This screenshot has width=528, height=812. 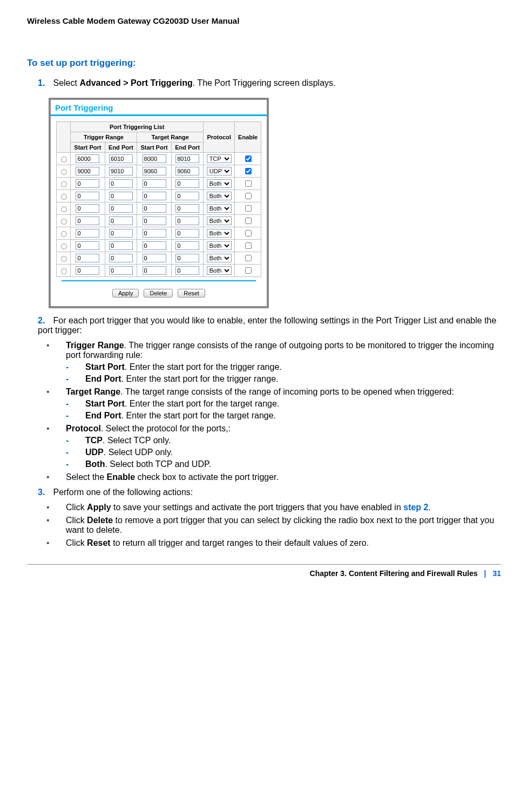 I want to click on bullet-enable: Select the Enable check box to activate …, so click(x=279, y=477).